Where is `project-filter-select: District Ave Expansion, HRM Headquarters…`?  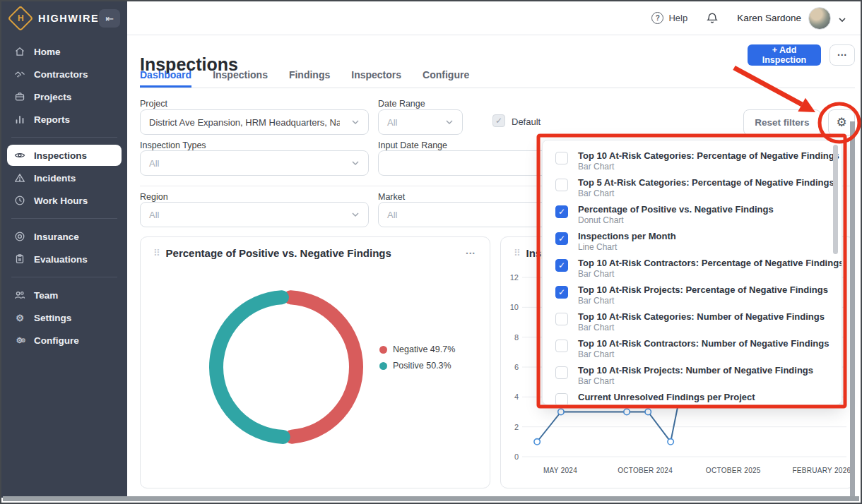 project-filter-select: District Ave Expansion, HRM Headquarters… is located at coordinates (254, 122).